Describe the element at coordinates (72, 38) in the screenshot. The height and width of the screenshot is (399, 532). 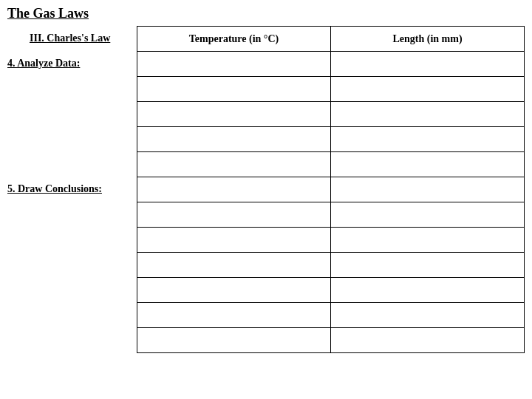
I see `charles-law-label: III. Charles's Law` at that location.